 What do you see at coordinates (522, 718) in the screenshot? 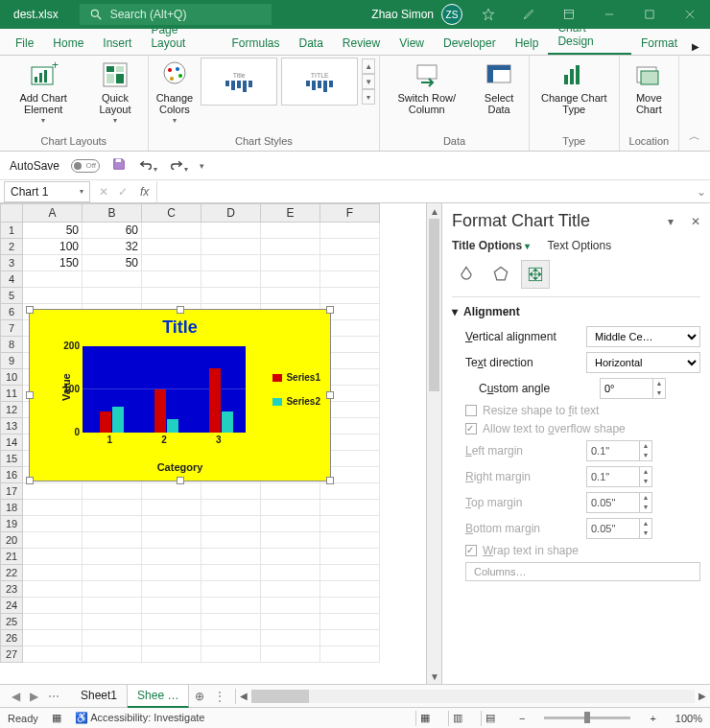
I see `zoom-out-button: −` at bounding box center [522, 718].